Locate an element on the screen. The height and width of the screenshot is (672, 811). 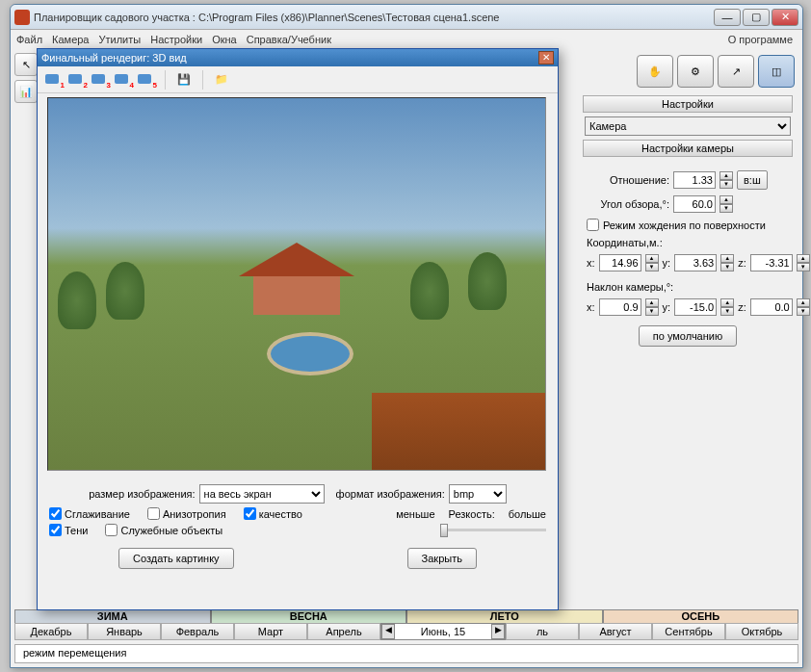
settings-select: Камера is located at coordinates (688, 126).